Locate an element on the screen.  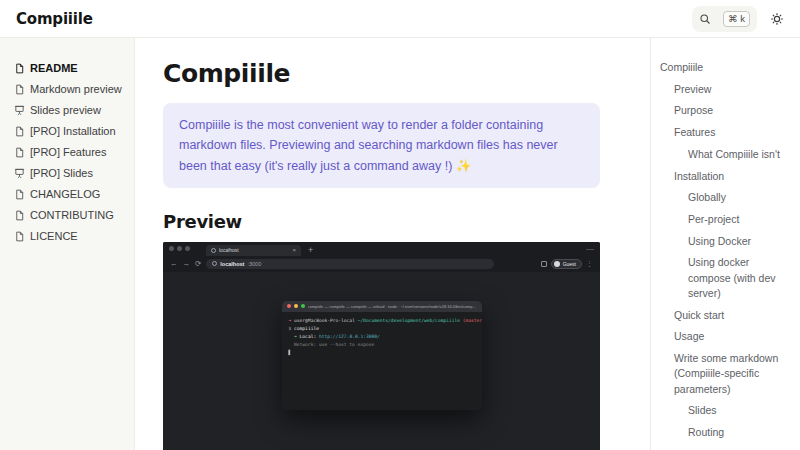
avatar is located at coordinates (557, 264).